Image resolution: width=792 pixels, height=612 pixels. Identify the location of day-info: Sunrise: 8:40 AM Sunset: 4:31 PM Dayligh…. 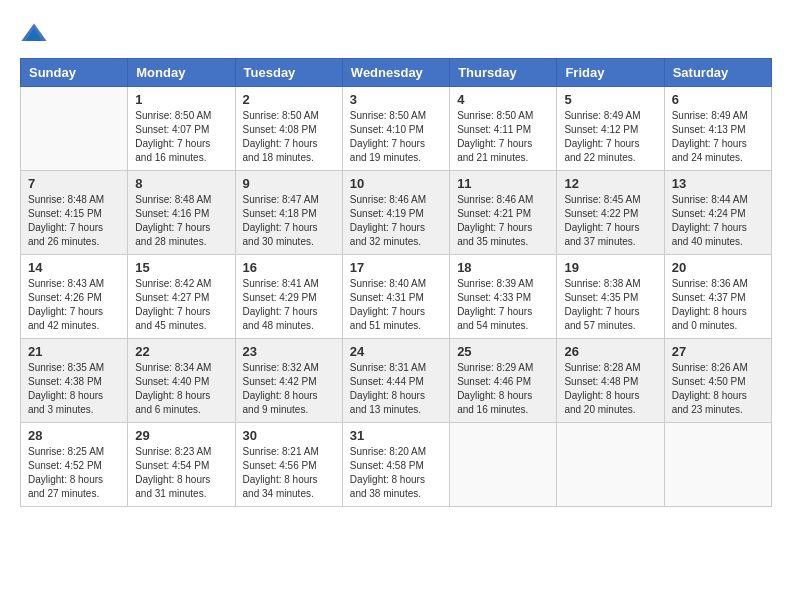
(396, 305).